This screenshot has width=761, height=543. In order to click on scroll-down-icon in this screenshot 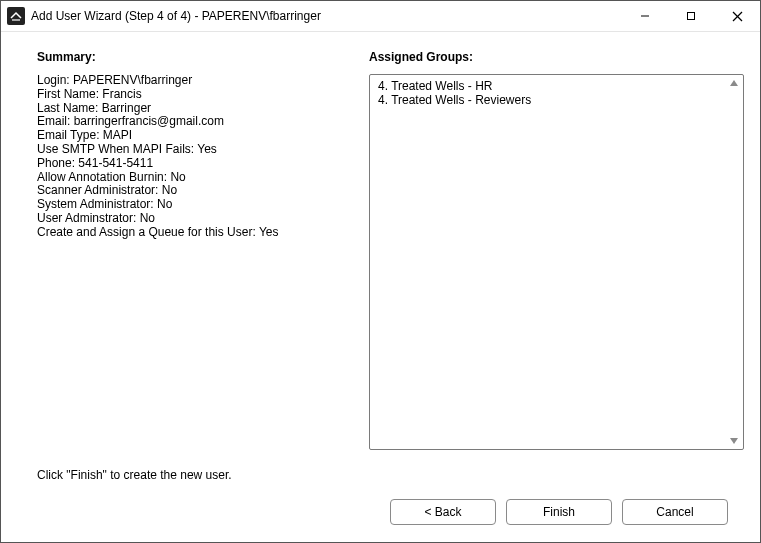, I will do `click(734, 441)`.